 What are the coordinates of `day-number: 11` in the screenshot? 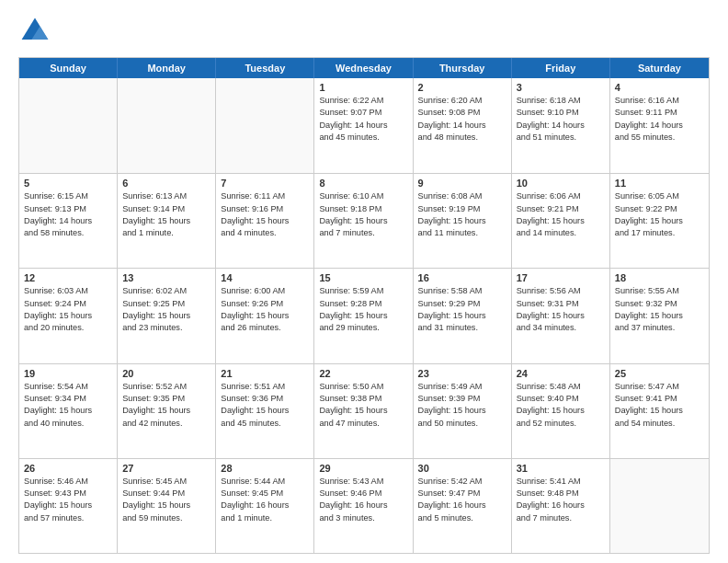 It's located at (660, 183).